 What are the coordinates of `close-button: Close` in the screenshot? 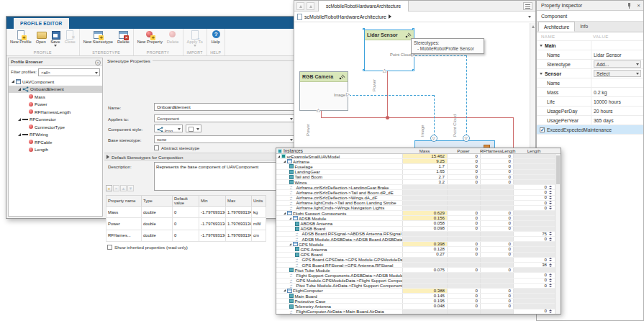 It's located at (71, 36).